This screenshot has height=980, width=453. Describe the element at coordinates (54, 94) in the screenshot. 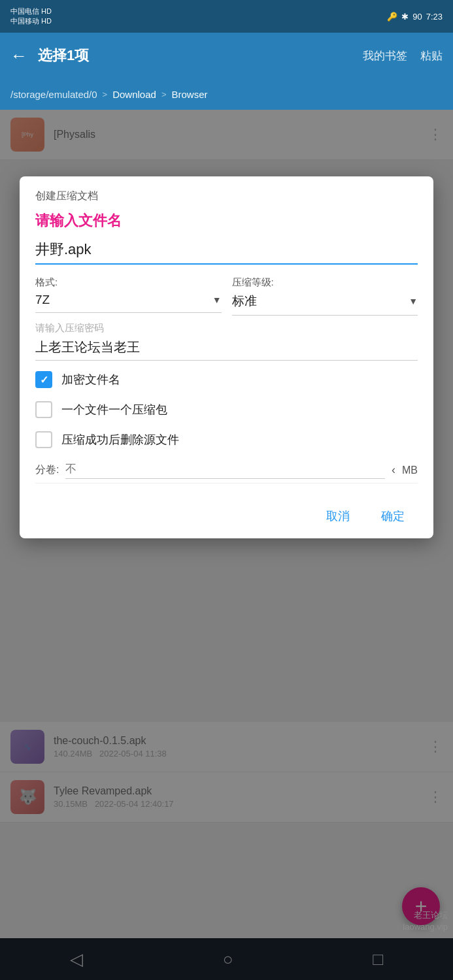

I see `breadcrumb-path1: /storage/emulated/0` at that location.